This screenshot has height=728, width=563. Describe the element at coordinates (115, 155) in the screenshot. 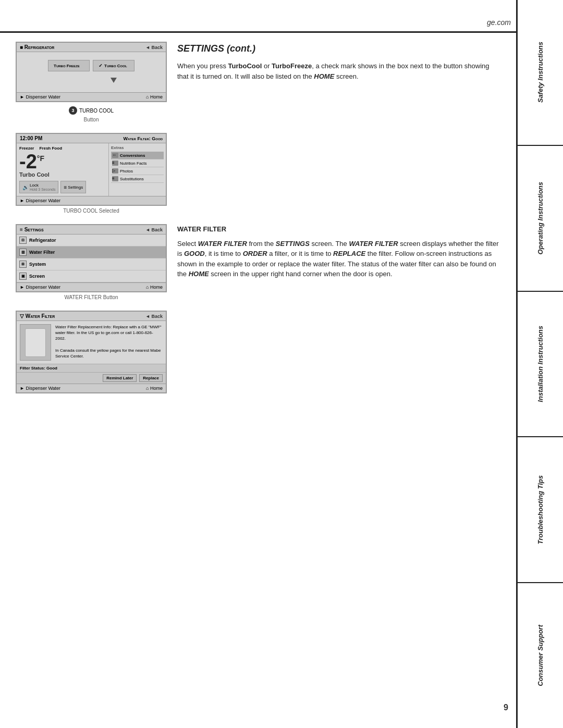

I see `conversions-icon: ↔` at that location.